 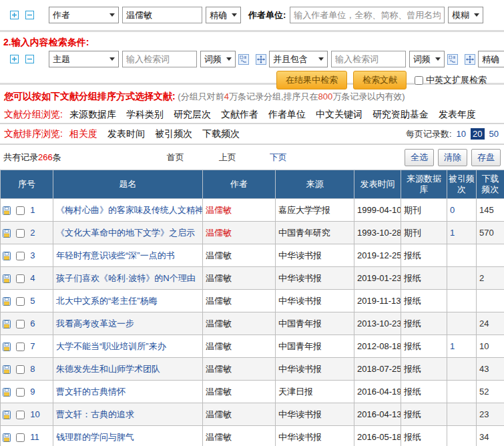 What do you see at coordinates (91, 391) in the screenshot?
I see `article-title-link: 曹文轩的古典情怀` at bounding box center [91, 391].